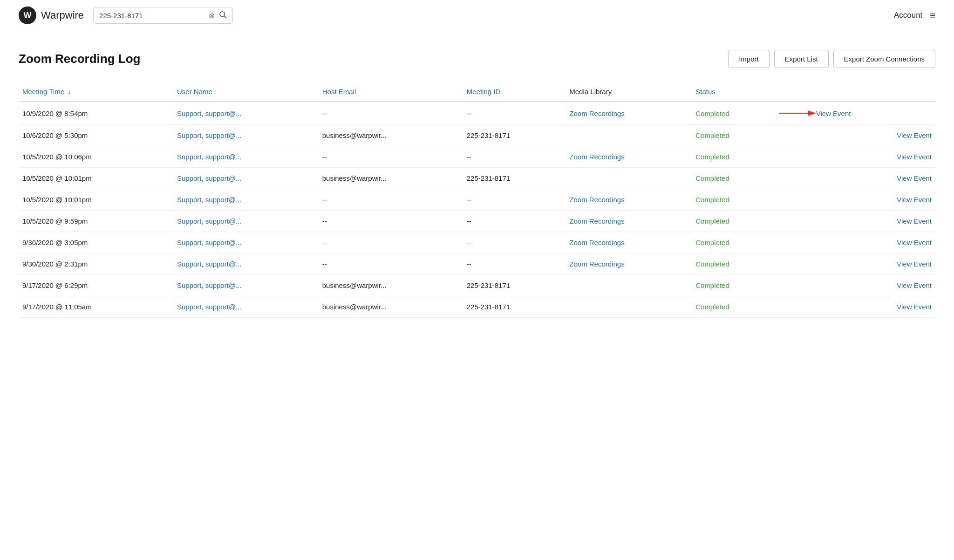 The height and width of the screenshot is (560, 954). What do you see at coordinates (855, 92) in the screenshot?
I see `col-actions` at bounding box center [855, 92].